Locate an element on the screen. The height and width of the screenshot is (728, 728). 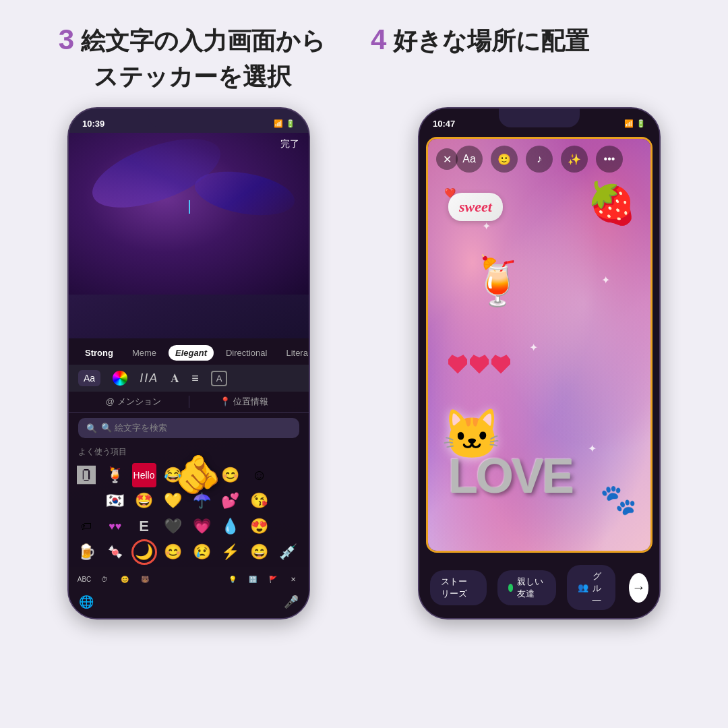
tab-elegant: Elegant is located at coordinates (191, 353).